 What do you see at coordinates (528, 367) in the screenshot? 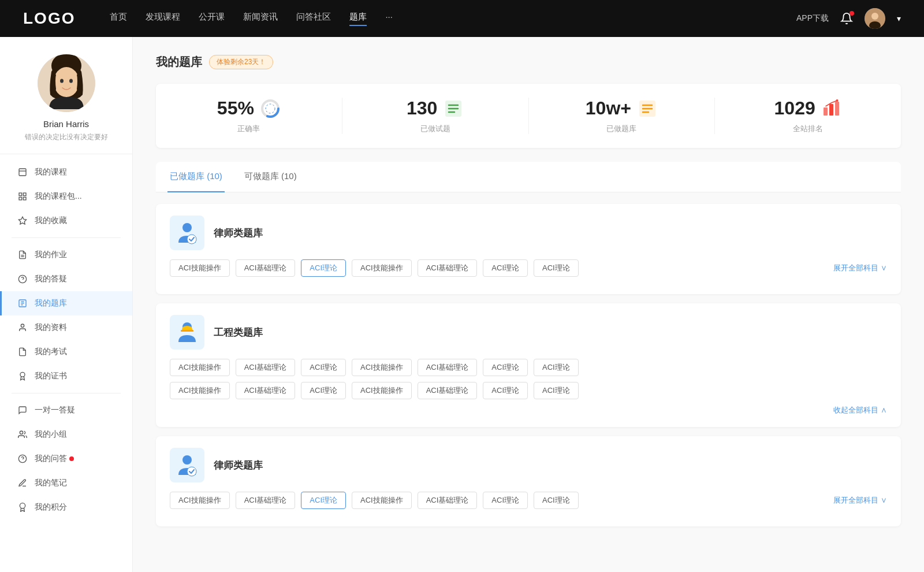
I see `bank-tags-engineer-row1: ACI技能操作 ACI基础理论 ACI理论 ACI技能操作 ACI基础理论 AC…` at bounding box center [528, 367].